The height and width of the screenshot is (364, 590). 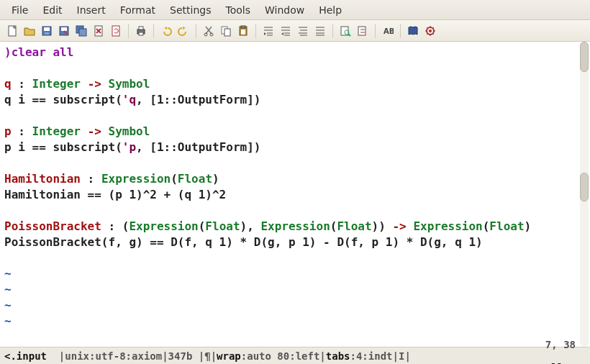 I want to click on menu-settings: Settings, so click(x=190, y=10).